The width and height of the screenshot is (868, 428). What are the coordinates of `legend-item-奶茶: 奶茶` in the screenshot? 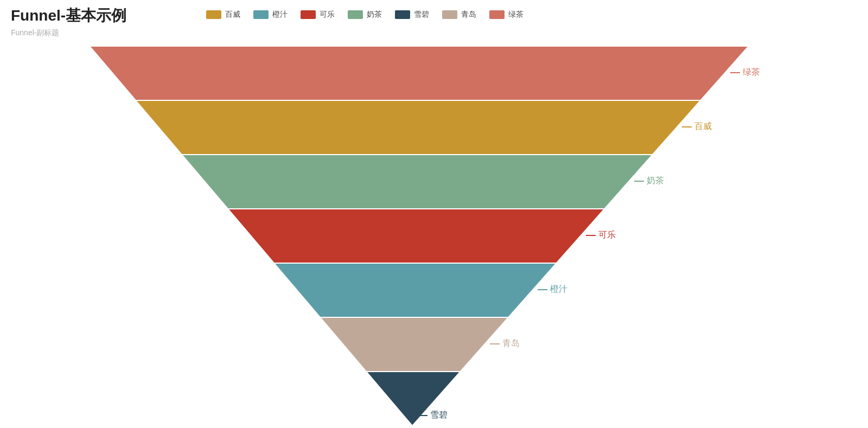 It's located at (365, 15).